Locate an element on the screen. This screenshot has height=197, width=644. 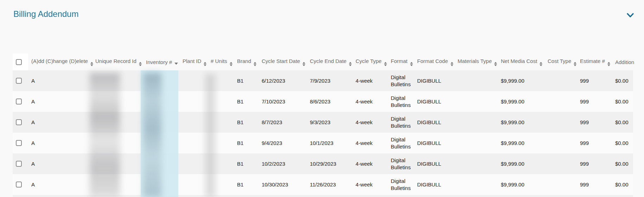
cell-cycle_start: 9/4/2023 is located at coordinates (283, 143).